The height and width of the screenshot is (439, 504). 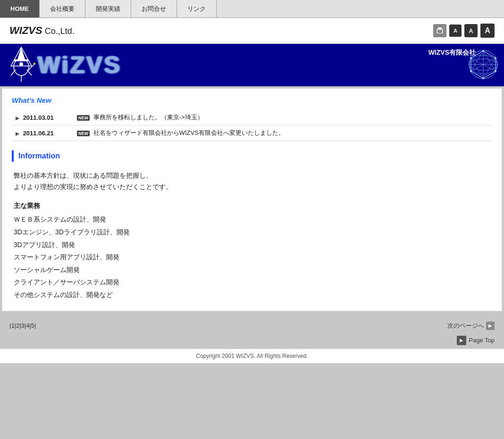 What do you see at coordinates (252, 220) in the screenshot?
I see `biz-item-1: ＷＥＢ系システムの設計、開発` at bounding box center [252, 220].